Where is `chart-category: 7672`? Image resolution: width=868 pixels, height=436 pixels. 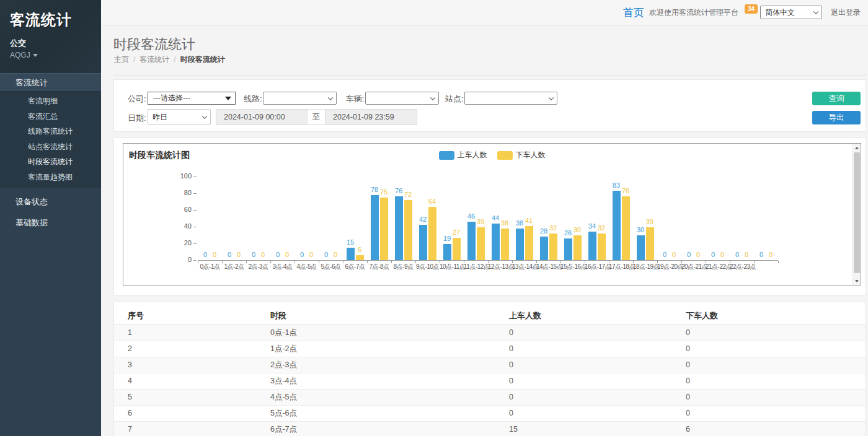
chart-category: 7672 is located at coordinates (403, 218).